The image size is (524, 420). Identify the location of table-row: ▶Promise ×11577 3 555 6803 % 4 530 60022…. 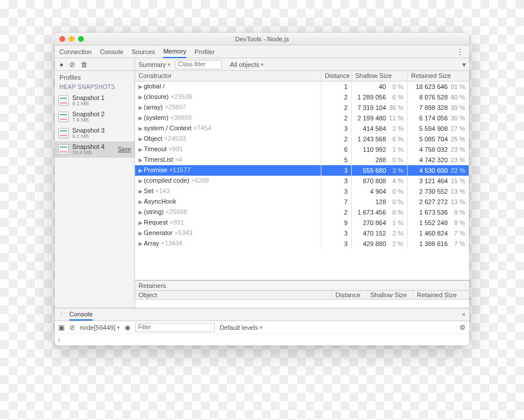
(302, 170).